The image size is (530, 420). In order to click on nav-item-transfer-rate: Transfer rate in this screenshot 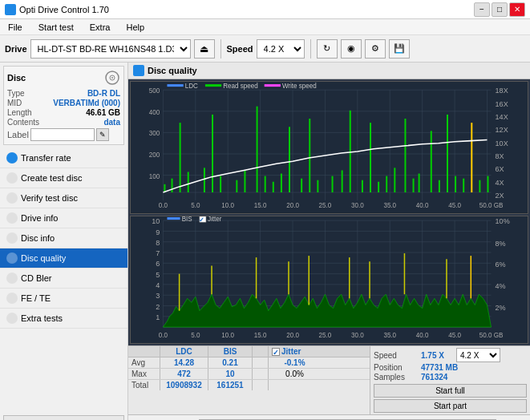, I will do `click(64, 159)`.